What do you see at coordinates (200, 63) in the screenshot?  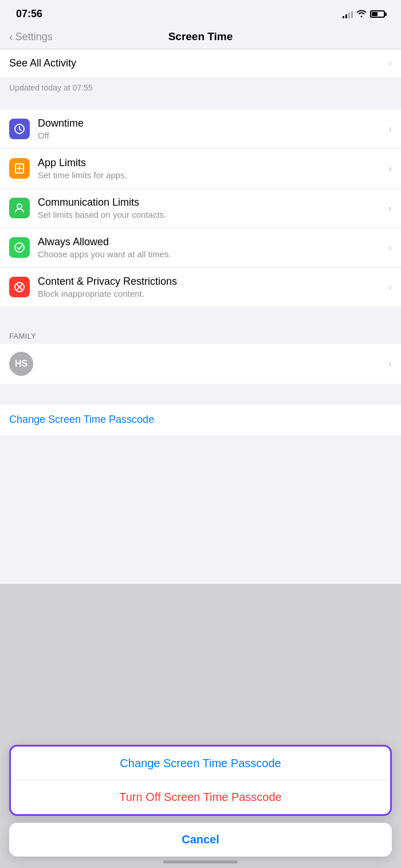 I see `see-all-activity-row: See All Activity ›` at bounding box center [200, 63].